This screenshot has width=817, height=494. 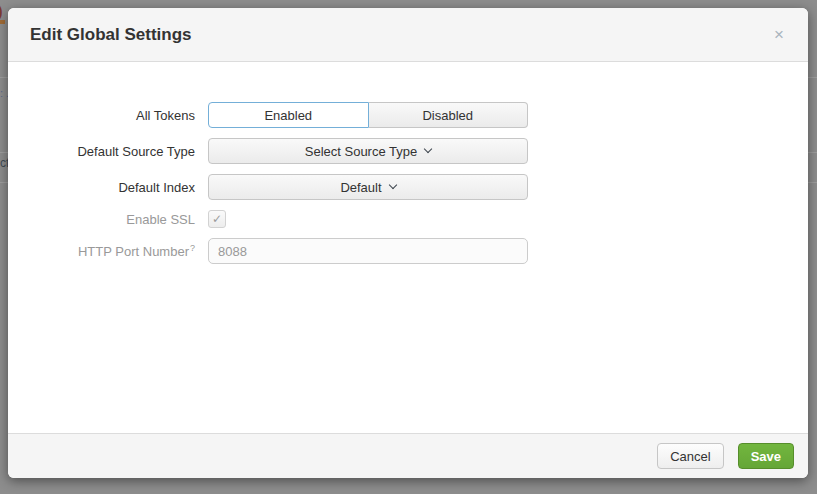 I want to click on cancel-button: Cancel, so click(x=690, y=456).